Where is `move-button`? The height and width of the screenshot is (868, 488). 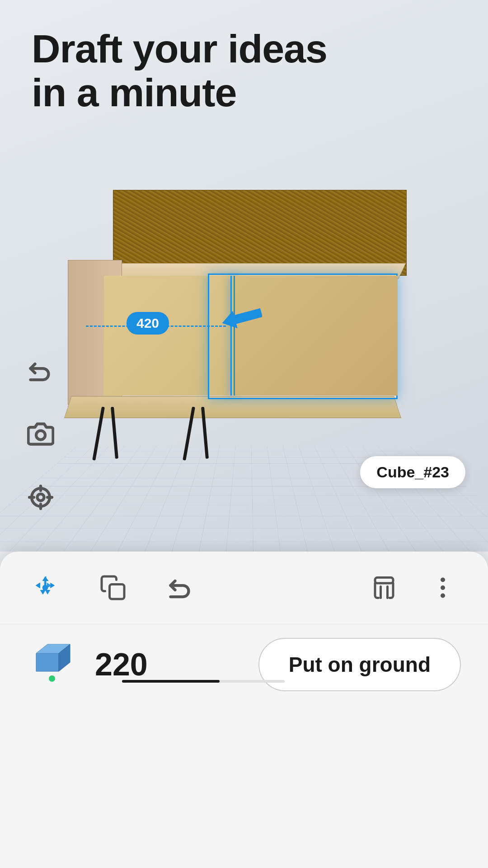 move-button is located at coordinates (45, 588).